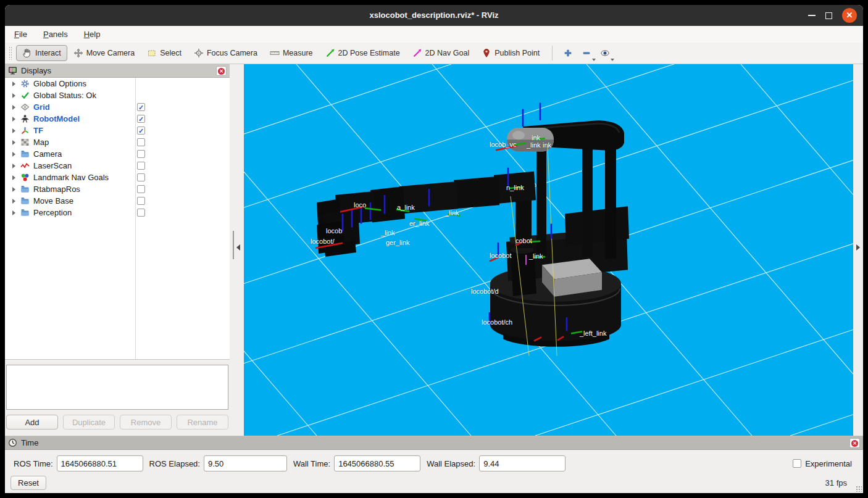  I want to click on magenta-arrow-icon, so click(417, 53).